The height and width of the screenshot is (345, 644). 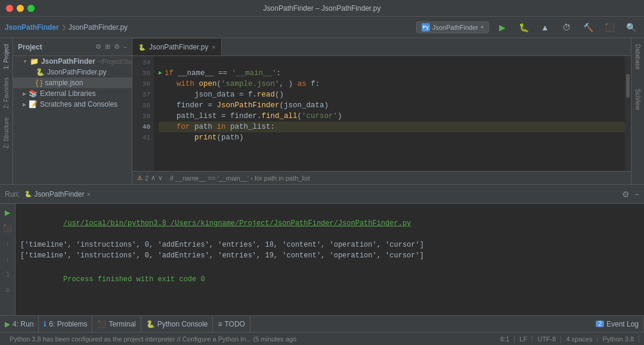 I want to click on project-settings-icon: ⚙, so click(x=98, y=46).